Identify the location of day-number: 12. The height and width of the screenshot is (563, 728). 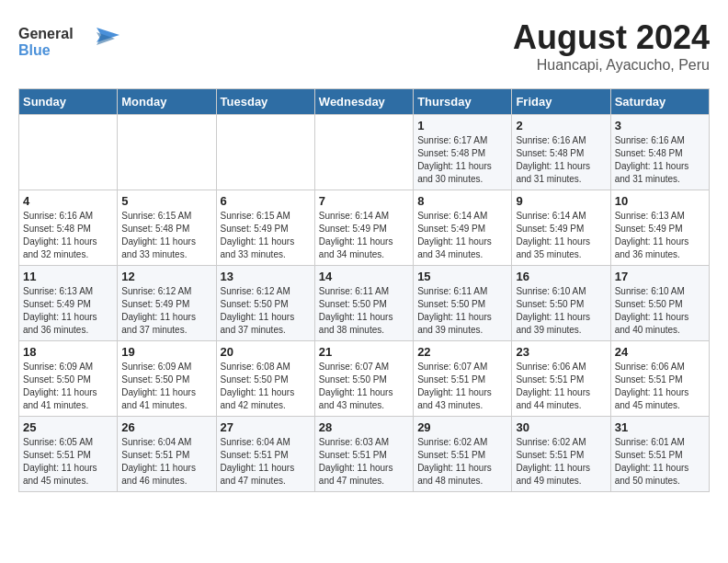
(166, 276).